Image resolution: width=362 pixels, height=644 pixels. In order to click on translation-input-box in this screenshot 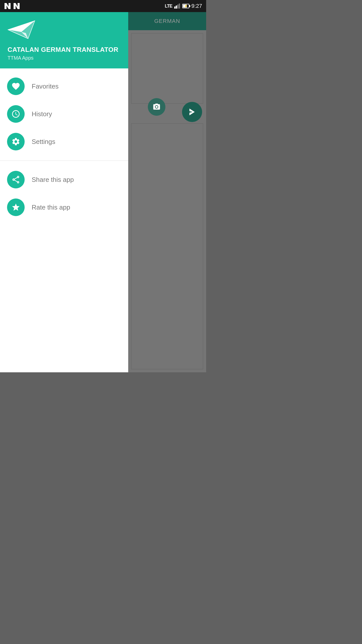, I will do `click(167, 68)`.